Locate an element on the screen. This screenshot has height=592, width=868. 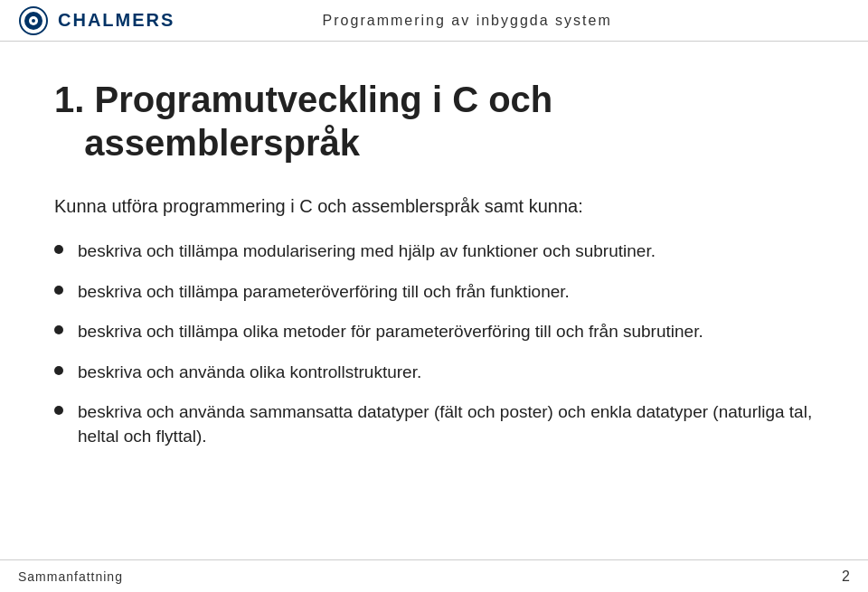
bullet-text: beskriva och tillämpa modularisering med… is located at coordinates (446, 251).